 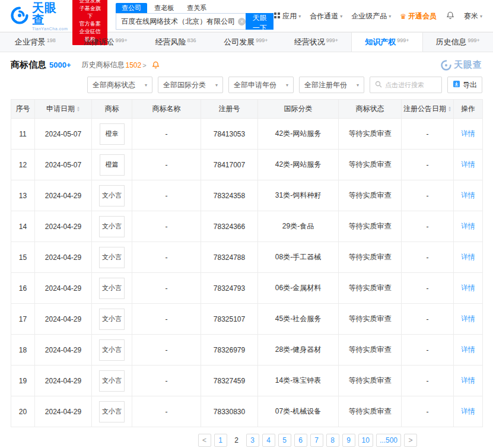 I want to click on chevron-down-icon: ▾, so click(x=217, y=85).